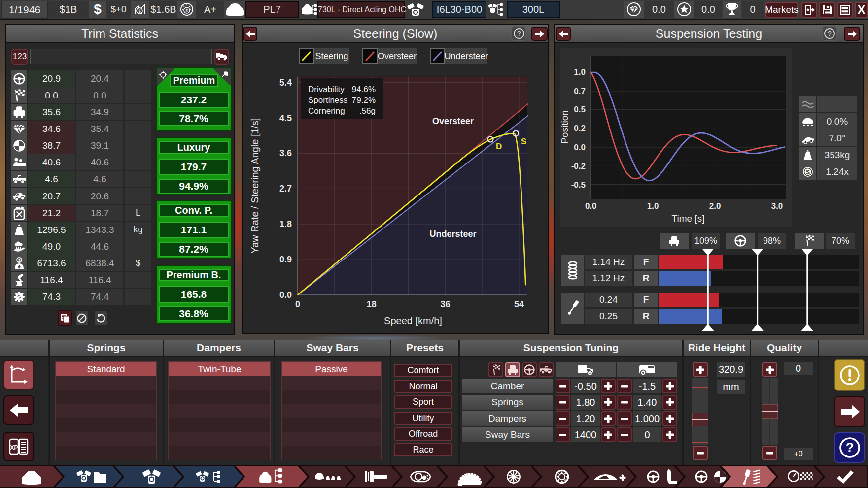  I want to click on svg-text: 3.0, so click(777, 206).